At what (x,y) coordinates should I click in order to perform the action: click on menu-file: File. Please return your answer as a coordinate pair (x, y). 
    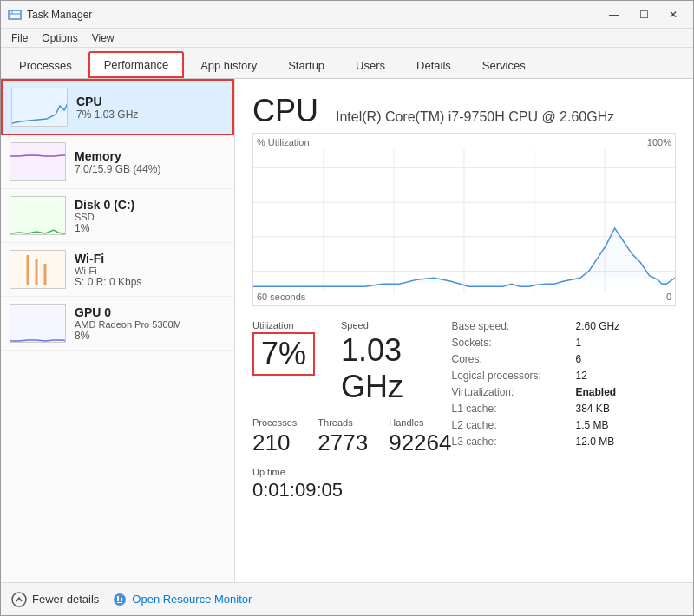
    Looking at the image, I should click on (19, 38).